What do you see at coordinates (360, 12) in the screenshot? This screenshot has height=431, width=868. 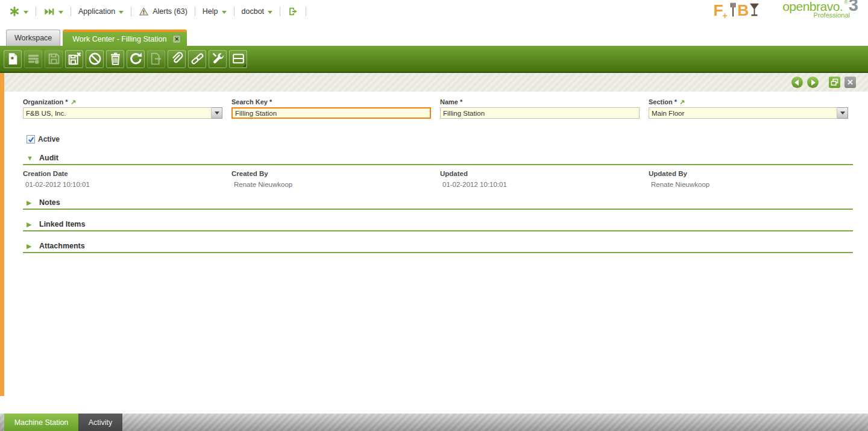 I see `menu-items: Application Alerts (63) Help docbot` at bounding box center [360, 12].